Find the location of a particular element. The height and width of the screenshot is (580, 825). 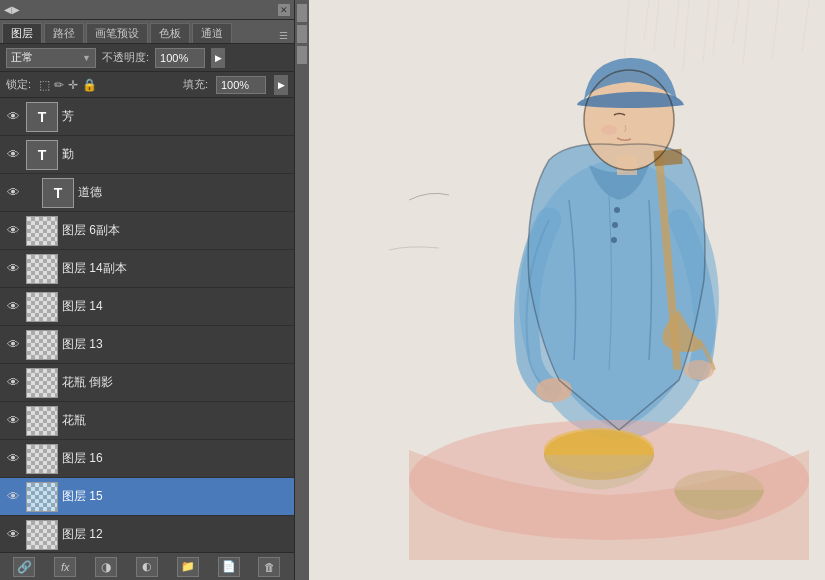

panel-title-bar: ◀▶ ✕ is located at coordinates (147, 10).